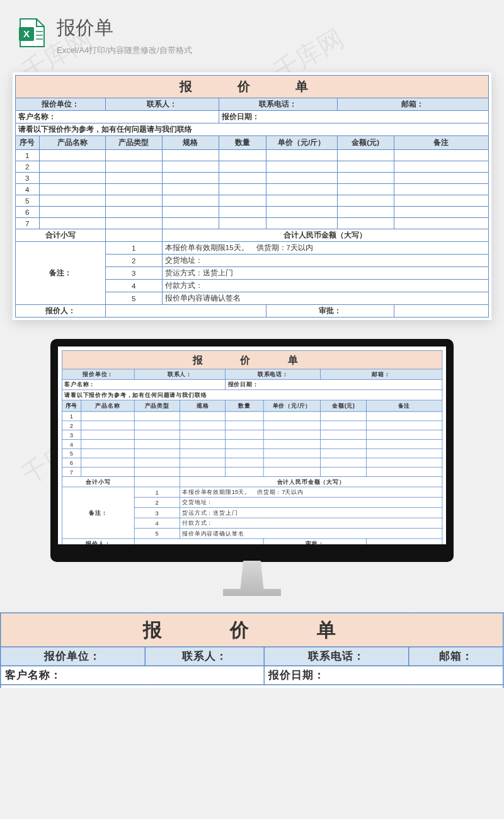 This screenshot has width=504, height=819. What do you see at coordinates (252, 650) in the screenshot?
I see `quote-table-zoom: 报 价 单 报价单位： 联系人： 联系电话： 邮箱： 客户名称： 报价日期： 请…` at bounding box center [252, 650].